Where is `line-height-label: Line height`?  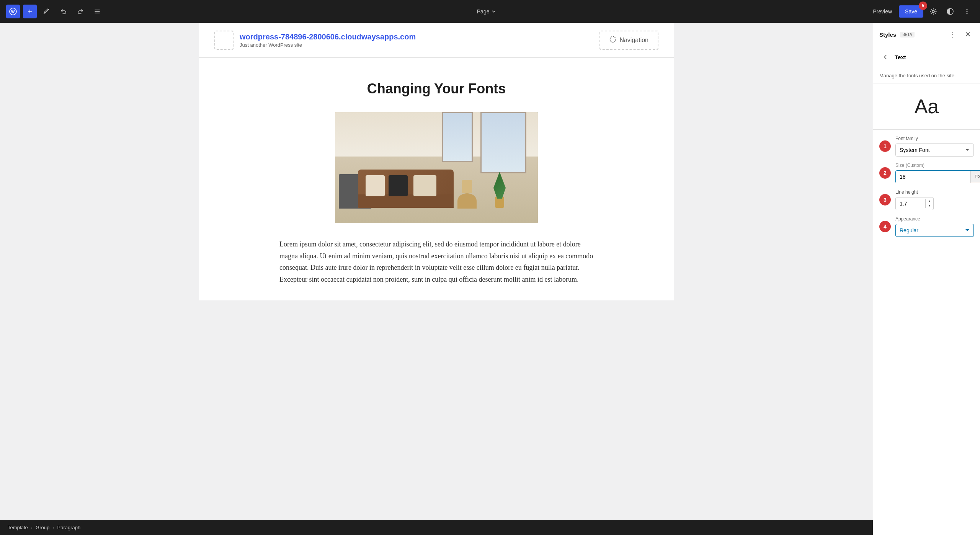 line-height-label: Line height is located at coordinates (935, 192).